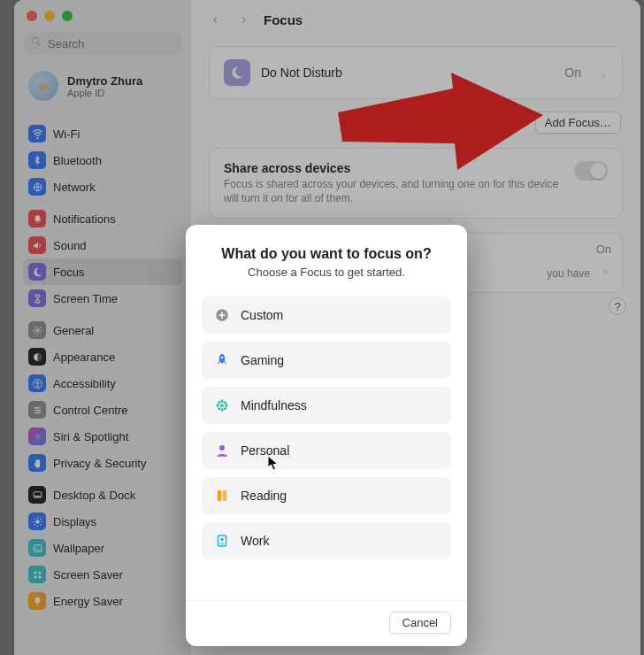  I want to click on dialog-subtitle: Choose a Focus to get started., so click(326, 273).